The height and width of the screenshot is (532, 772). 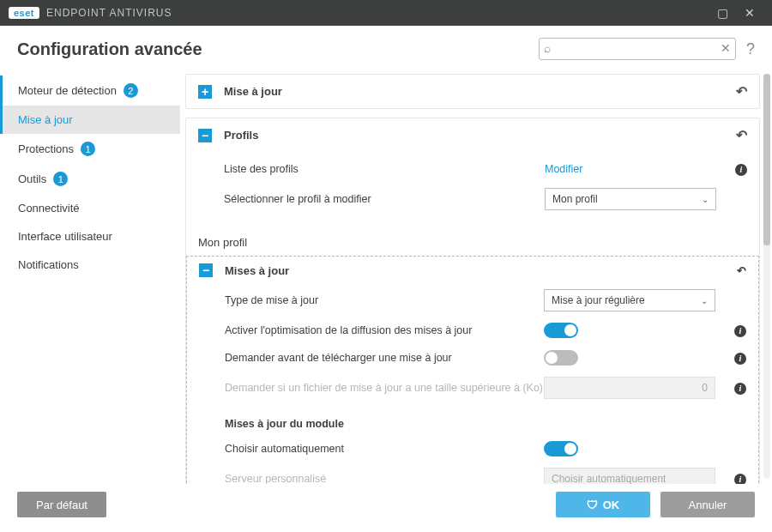 What do you see at coordinates (384, 330) in the screenshot?
I see `optimization-label: Activer l'optimisation de la diffusion d…` at bounding box center [384, 330].